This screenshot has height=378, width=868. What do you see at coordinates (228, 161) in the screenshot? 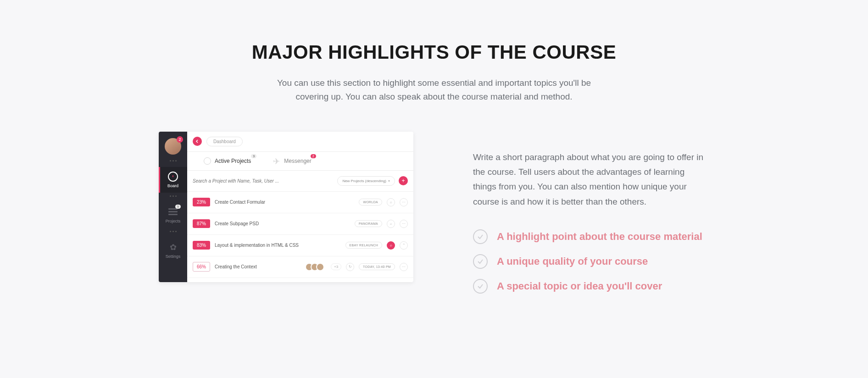
I see `tab-active-projects: Active Projects 9` at bounding box center [228, 161].